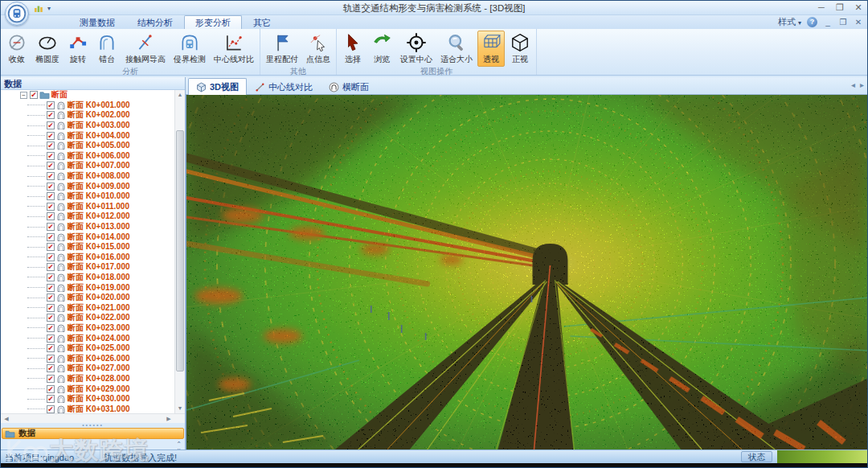  Describe the element at coordinates (93, 166) in the screenshot. I see `tree-item-row: ✔断面 K0+007.000` at that location.